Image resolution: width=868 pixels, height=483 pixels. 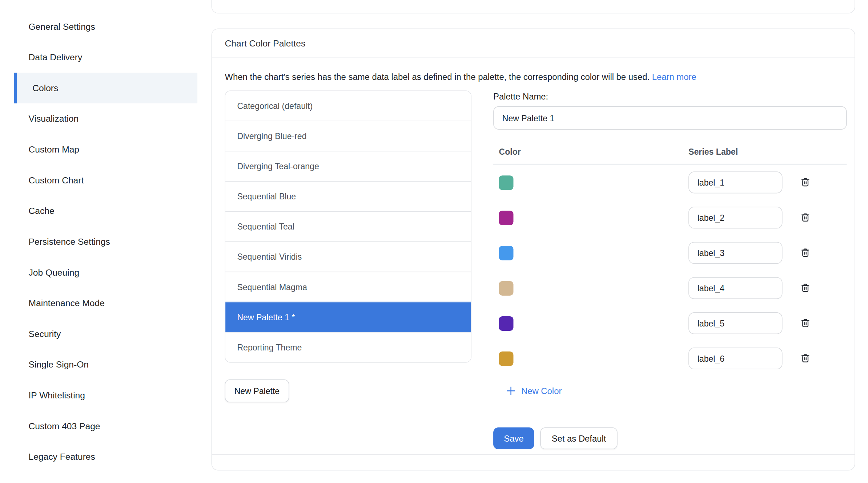 I want to click on series-label-column-header: Series Label, so click(x=713, y=152).